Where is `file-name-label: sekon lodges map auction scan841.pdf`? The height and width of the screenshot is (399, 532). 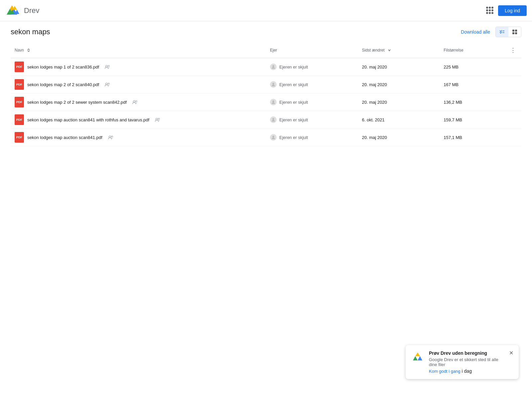 file-name-label: sekon lodges map auction scan841.pdf is located at coordinates (65, 138).